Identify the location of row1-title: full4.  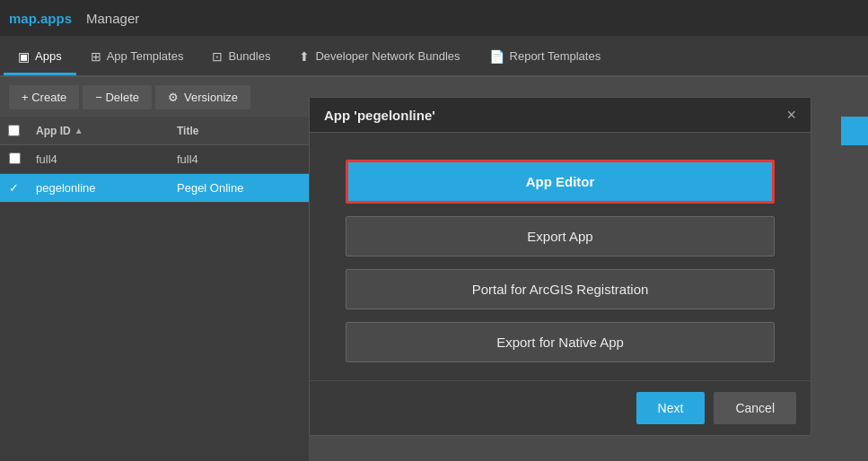
(239, 160).